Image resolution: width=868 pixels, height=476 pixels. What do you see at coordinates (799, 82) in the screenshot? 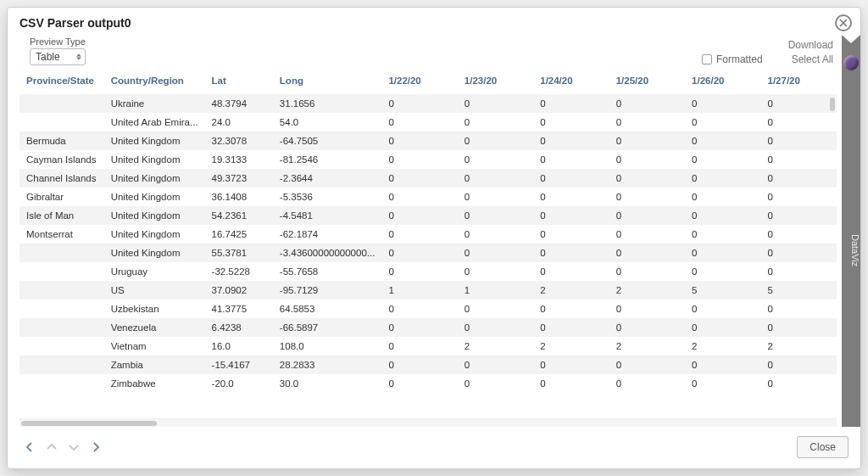
I see `column-header: 1/27/20` at bounding box center [799, 82].